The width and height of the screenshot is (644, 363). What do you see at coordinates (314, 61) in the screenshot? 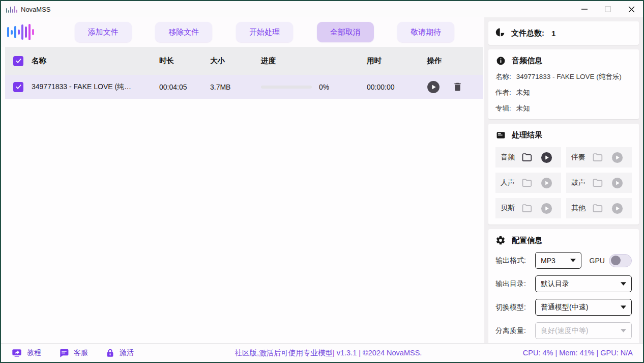
I see `column-header-progress: 进度` at bounding box center [314, 61].